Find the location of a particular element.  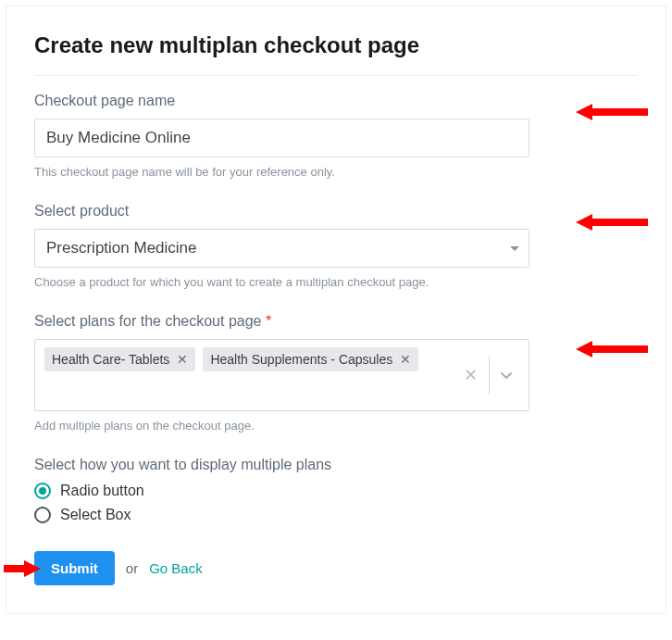

page-title: Create new multiplan checkout page is located at coordinates (336, 46).